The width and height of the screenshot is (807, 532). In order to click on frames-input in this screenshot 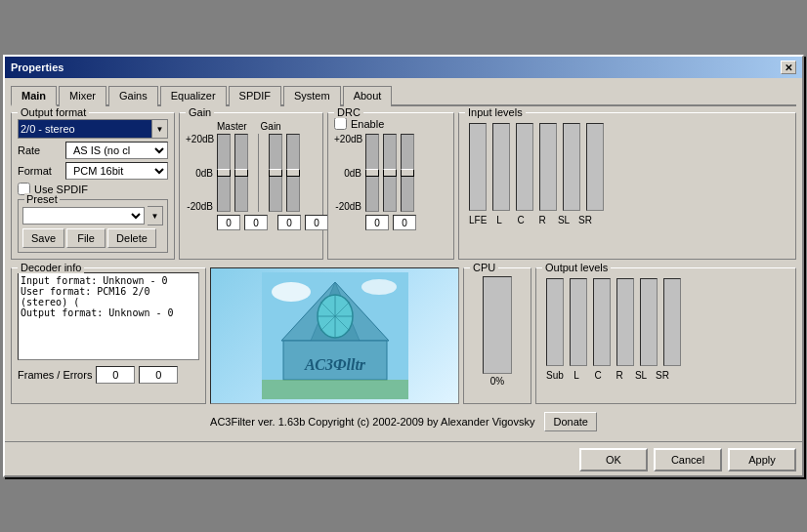, I will do `click(115, 375)`.